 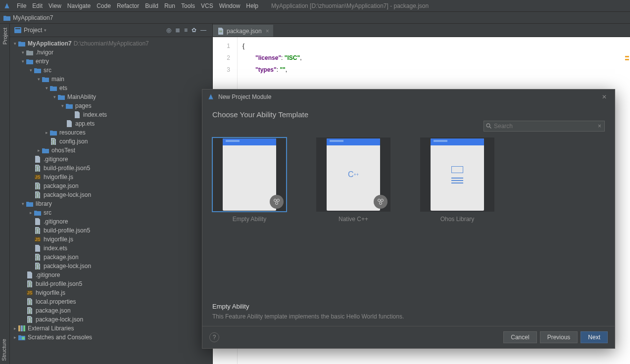 I want to click on hide-icon: —, so click(x=203, y=30).